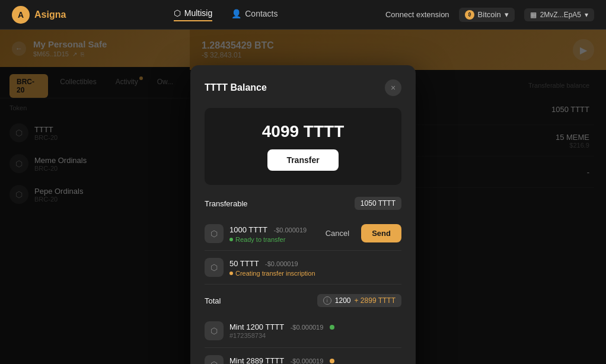 The height and width of the screenshot is (364, 606). What do you see at coordinates (332, 327) in the screenshot?
I see `mint-status-dot-green` at bounding box center [332, 327].